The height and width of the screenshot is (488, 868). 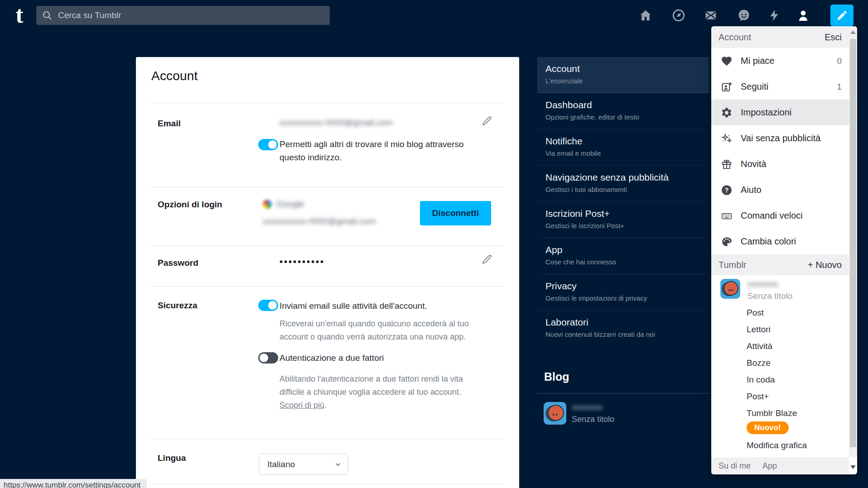 What do you see at coordinates (803, 15) in the screenshot?
I see `account-person-icon` at bounding box center [803, 15].